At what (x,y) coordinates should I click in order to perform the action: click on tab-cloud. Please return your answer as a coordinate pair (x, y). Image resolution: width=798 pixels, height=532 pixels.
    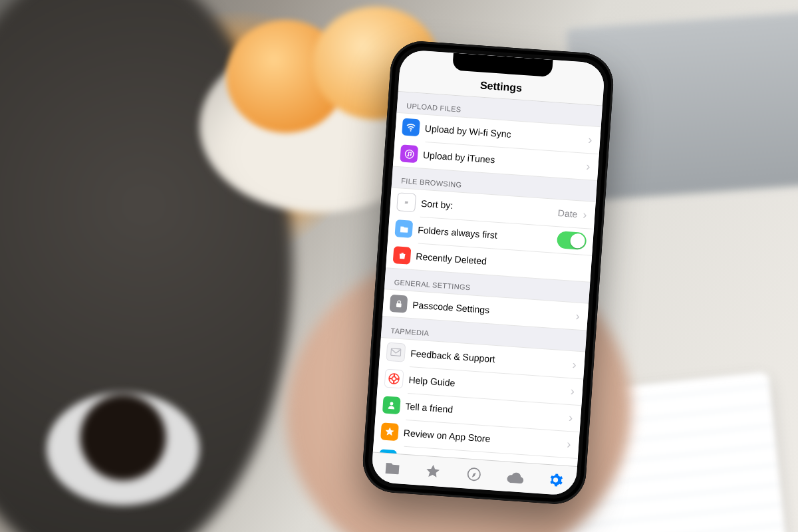
    Looking at the image, I should click on (515, 477).